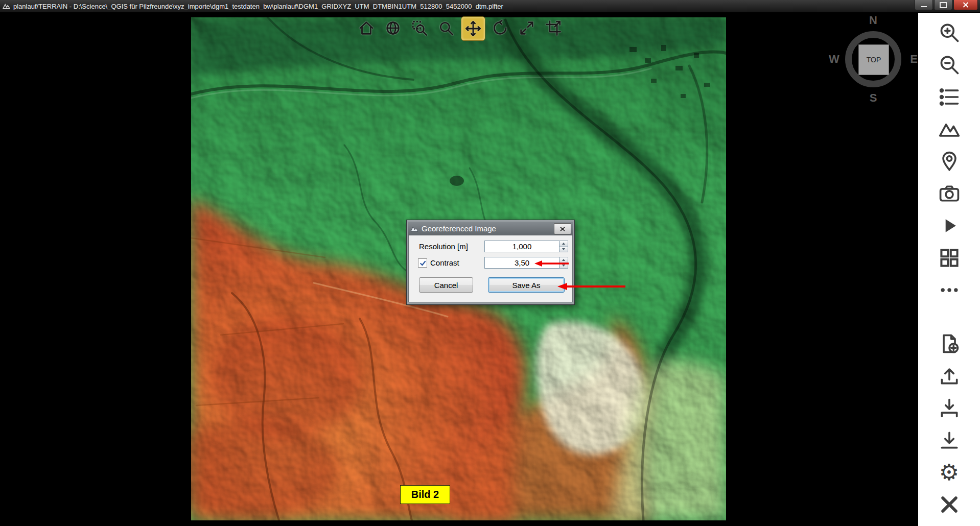 Image resolution: width=980 pixels, height=526 pixels. What do you see at coordinates (463, 6) in the screenshot?
I see `window-title: planlauf/TERRAIN - D:\Science\_QGIS für …` at bounding box center [463, 6].